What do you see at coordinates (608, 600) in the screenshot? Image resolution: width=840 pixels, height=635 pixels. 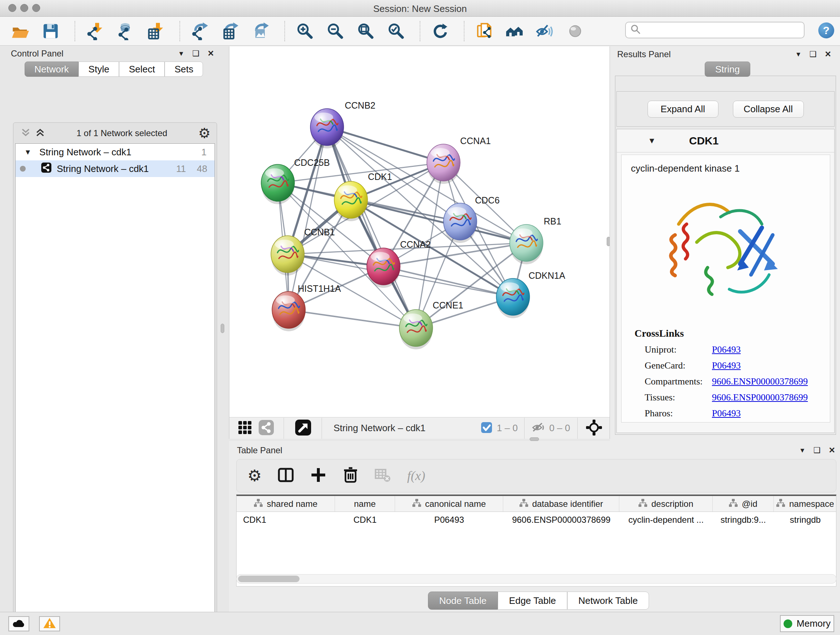 I see `tab-network-table: Network Table` at bounding box center [608, 600].